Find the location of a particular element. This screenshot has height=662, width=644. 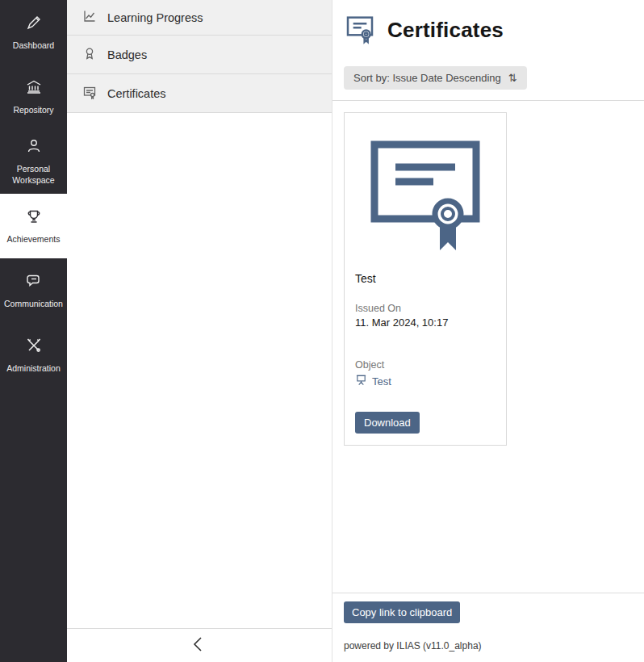

sidebar-item-label: Personal Workspace is located at coordinates (34, 174).